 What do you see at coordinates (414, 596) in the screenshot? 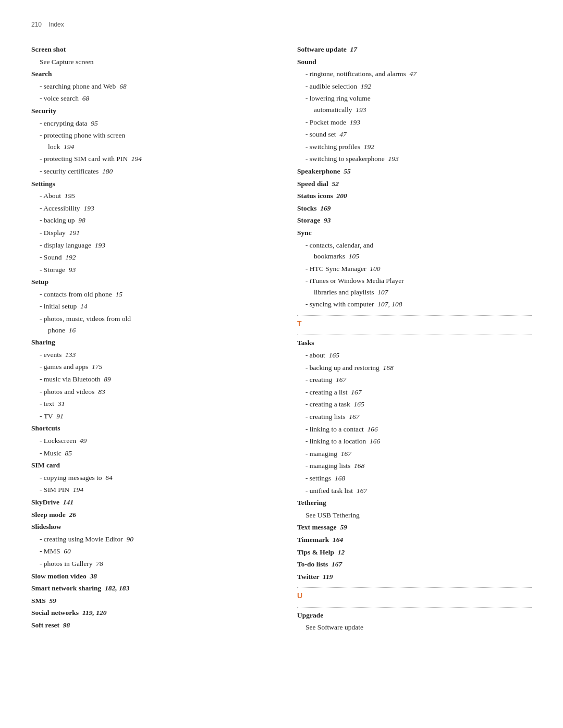
I see `section-letter: U` at bounding box center [414, 596].